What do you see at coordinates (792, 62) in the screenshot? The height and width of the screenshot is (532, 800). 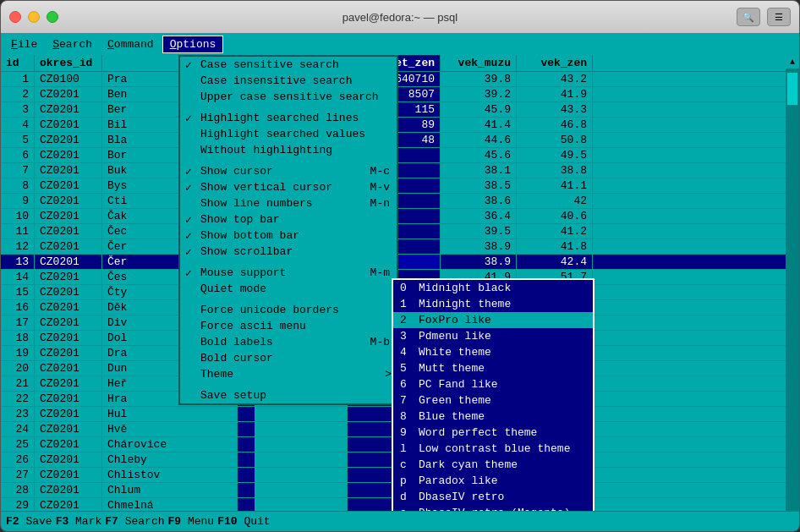 I see `scroll-up: ▲` at bounding box center [792, 62].